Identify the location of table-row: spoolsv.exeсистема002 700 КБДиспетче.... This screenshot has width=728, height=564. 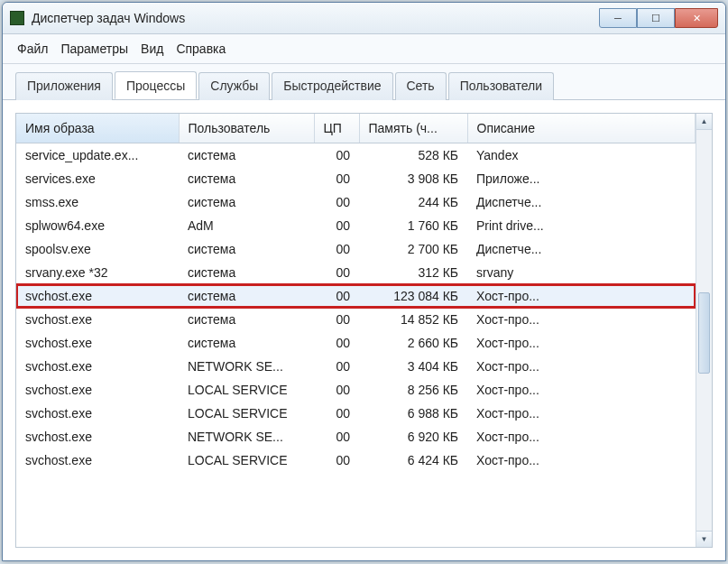
(355, 249).